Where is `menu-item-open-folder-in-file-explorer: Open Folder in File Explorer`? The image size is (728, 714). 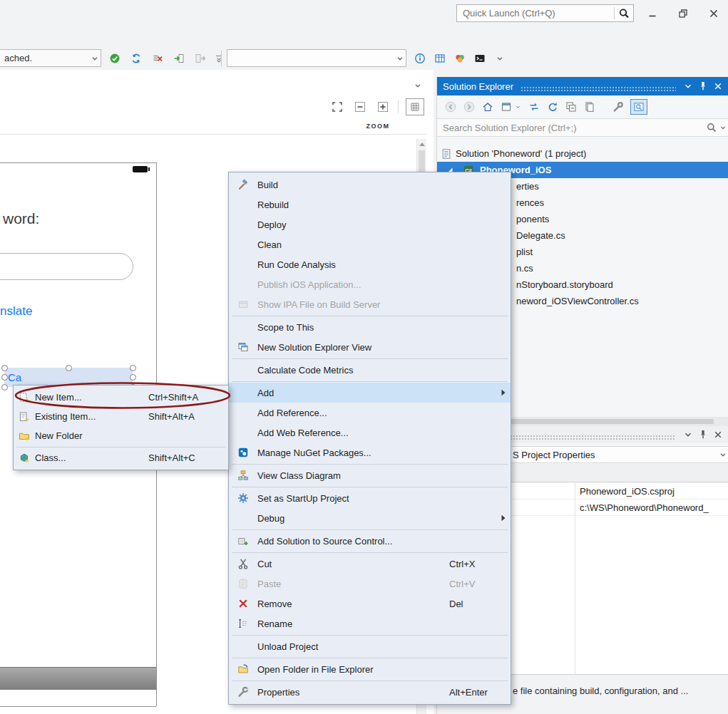 menu-item-open-folder-in-file-explorer: Open Folder in File Explorer is located at coordinates (369, 669).